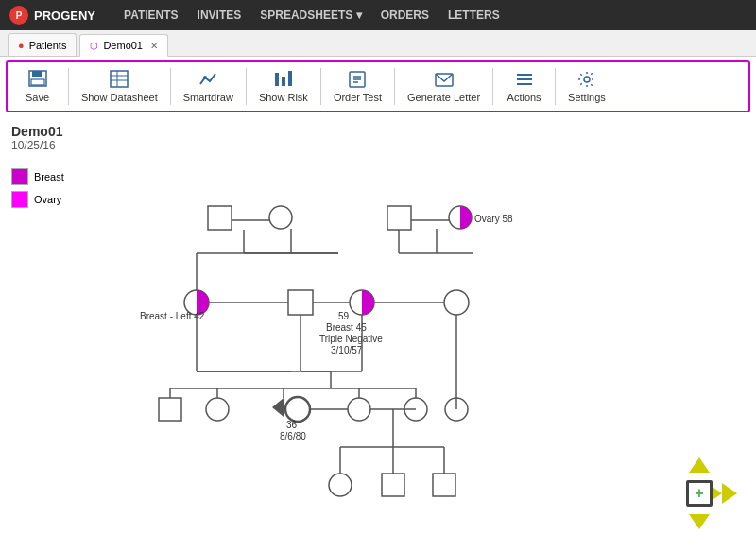  Describe the element at coordinates (524, 97) in the screenshot. I see `actions-label: Actions` at that location.